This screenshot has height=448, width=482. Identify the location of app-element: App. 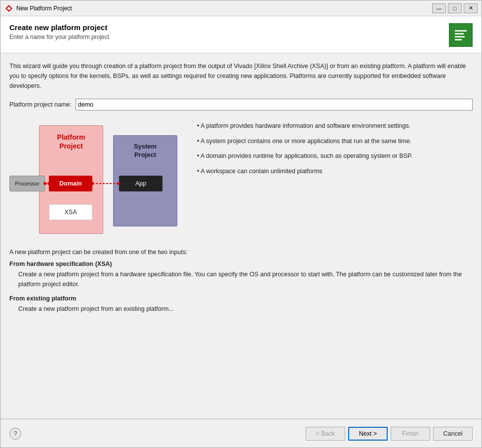
(141, 184).